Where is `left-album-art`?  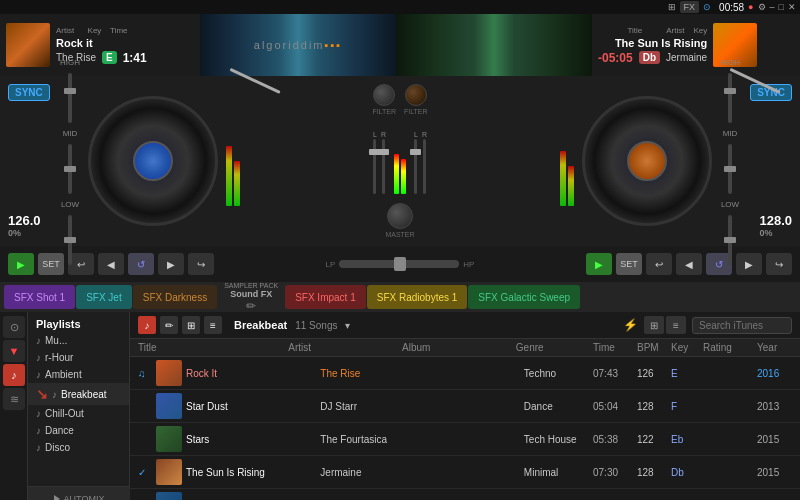 left-album-art is located at coordinates (28, 45).